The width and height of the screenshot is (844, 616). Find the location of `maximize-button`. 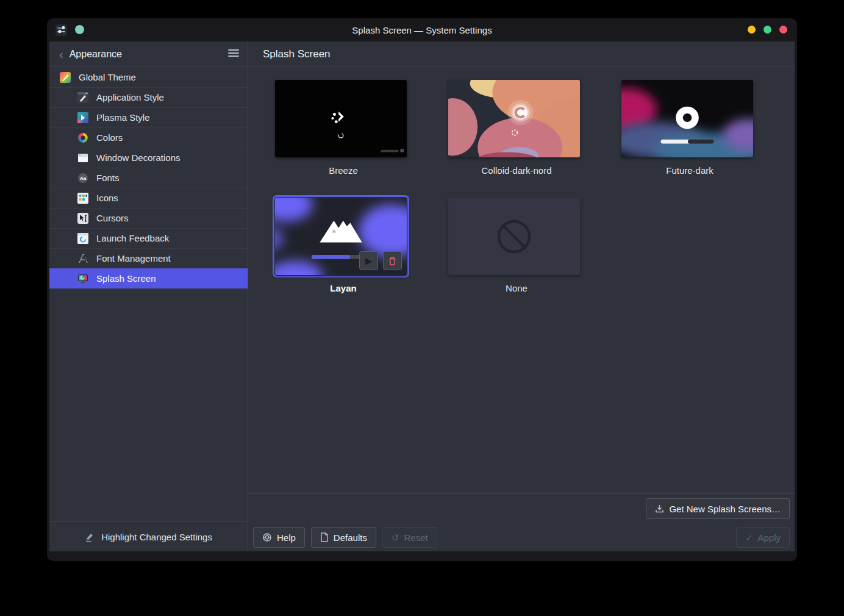

maximize-button is located at coordinates (767, 29).